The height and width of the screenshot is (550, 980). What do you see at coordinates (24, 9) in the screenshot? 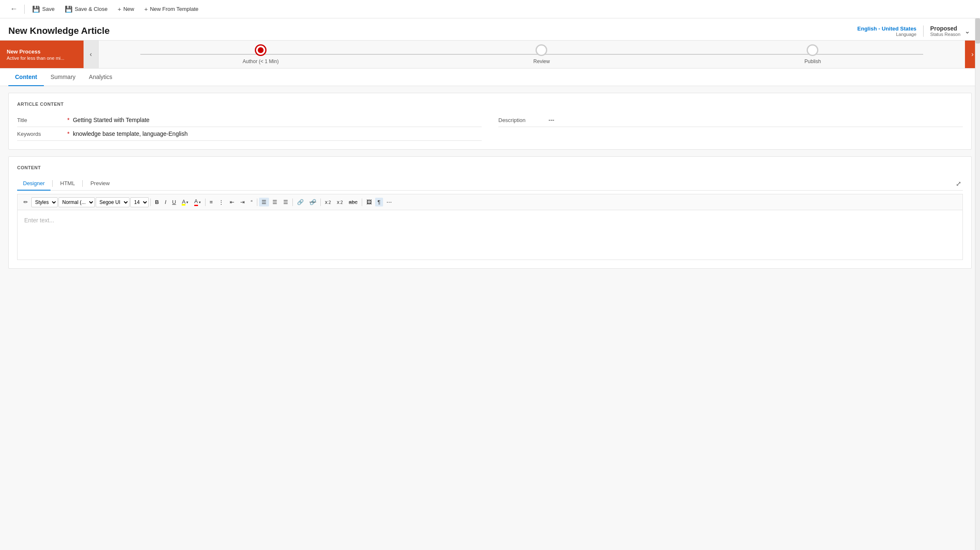
I see `toolbar-separator` at bounding box center [24, 9].